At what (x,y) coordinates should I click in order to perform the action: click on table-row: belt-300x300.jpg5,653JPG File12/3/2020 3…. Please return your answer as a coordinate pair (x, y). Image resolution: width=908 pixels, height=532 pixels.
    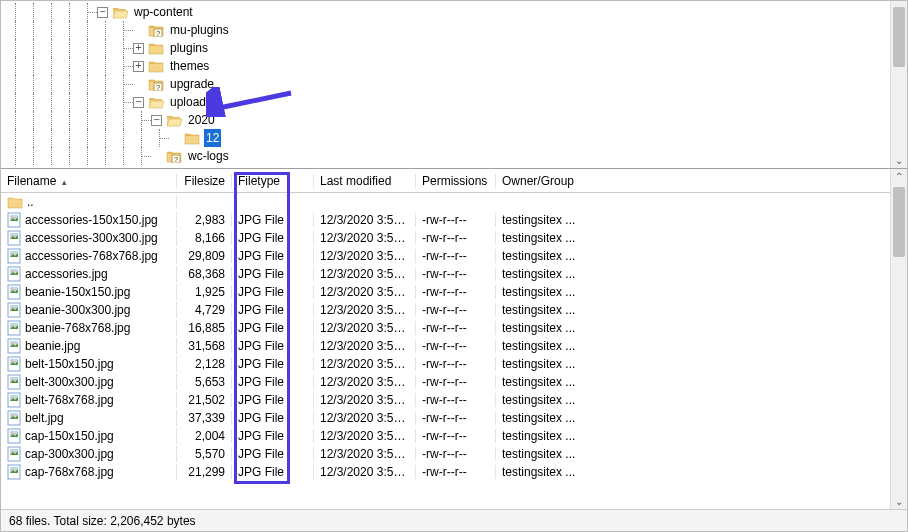
    Looking at the image, I should click on (446, 382).